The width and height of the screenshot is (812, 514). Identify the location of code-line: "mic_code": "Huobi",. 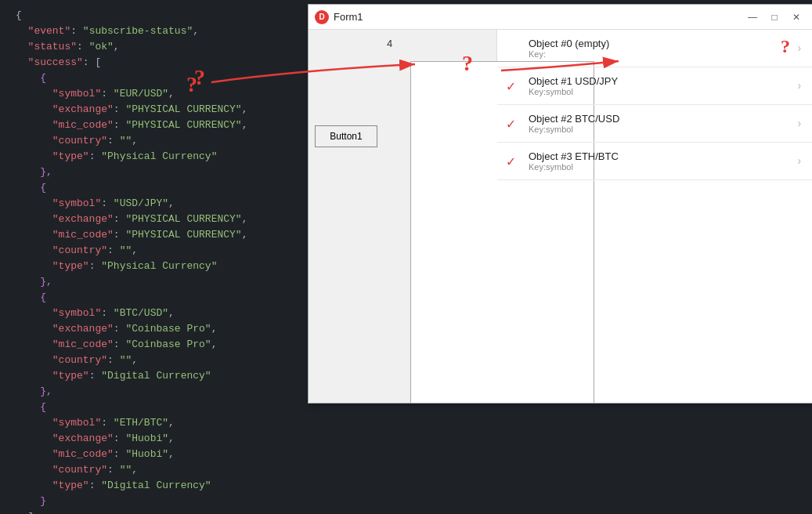
(157, 454).